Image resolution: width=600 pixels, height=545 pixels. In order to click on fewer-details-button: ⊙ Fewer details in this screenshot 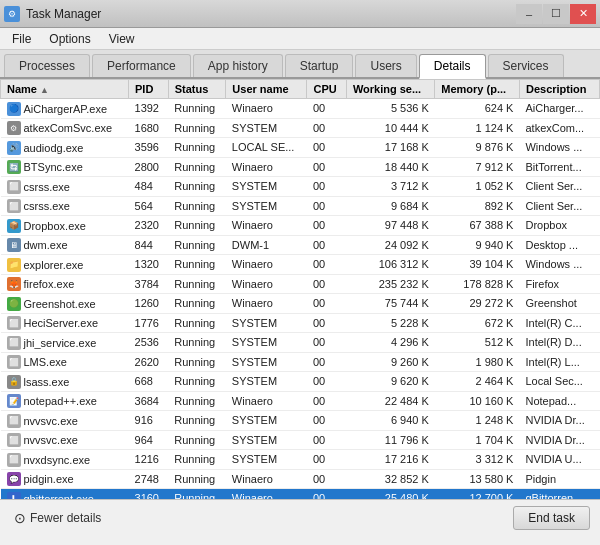, I will do `click(58, 518)`.